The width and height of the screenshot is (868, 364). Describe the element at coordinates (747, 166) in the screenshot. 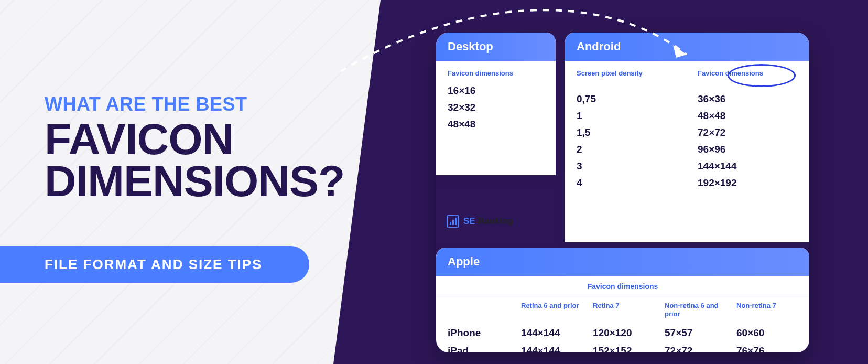

I see `android-dimension: 144×144` at that location.